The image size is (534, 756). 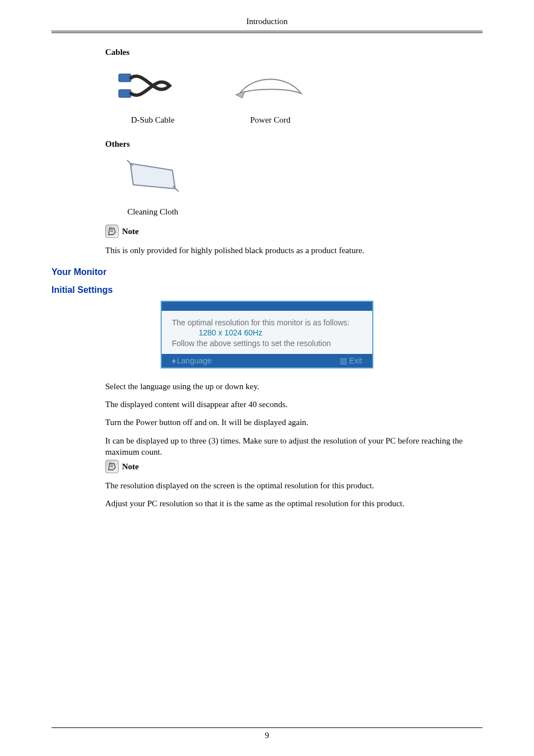 What do you see at coordinates (294, 404) in the screenshot?
I see `body-p2: The displayed content will disappear aft…` at bounding box center [294, 404].